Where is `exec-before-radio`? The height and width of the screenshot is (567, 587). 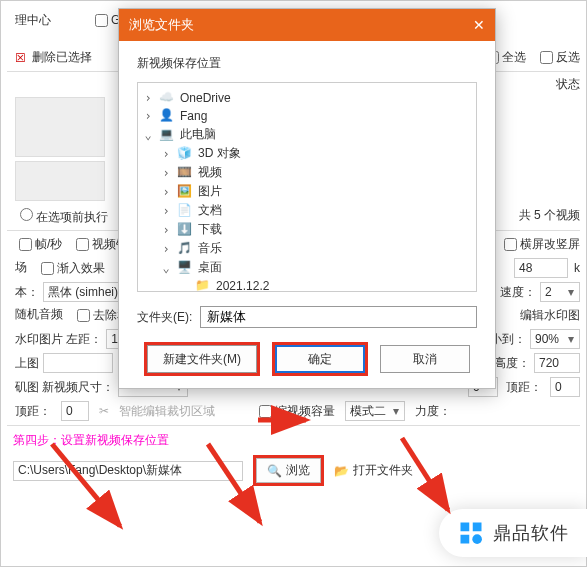
exec-before-radio is located at coordinates (26, 214).